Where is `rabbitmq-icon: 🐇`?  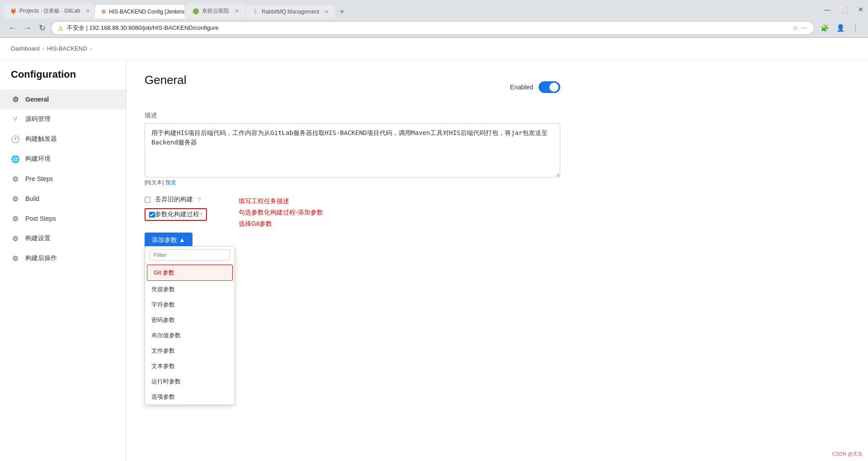 rabbitmq-icon: 🐇 is located at coordinates (256, 12).